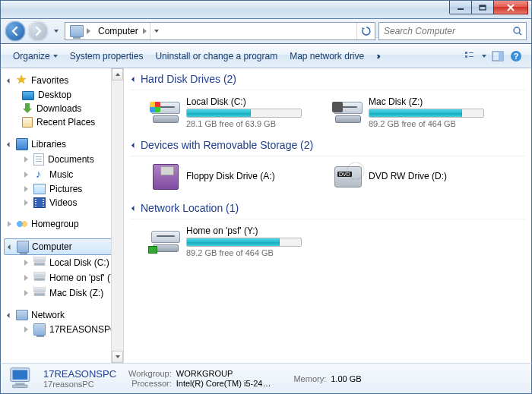 The image size is (532, 394). Describe the element at coordinates (22, 379) in the screenshot. I see `computer-thumb-icon` at that location.